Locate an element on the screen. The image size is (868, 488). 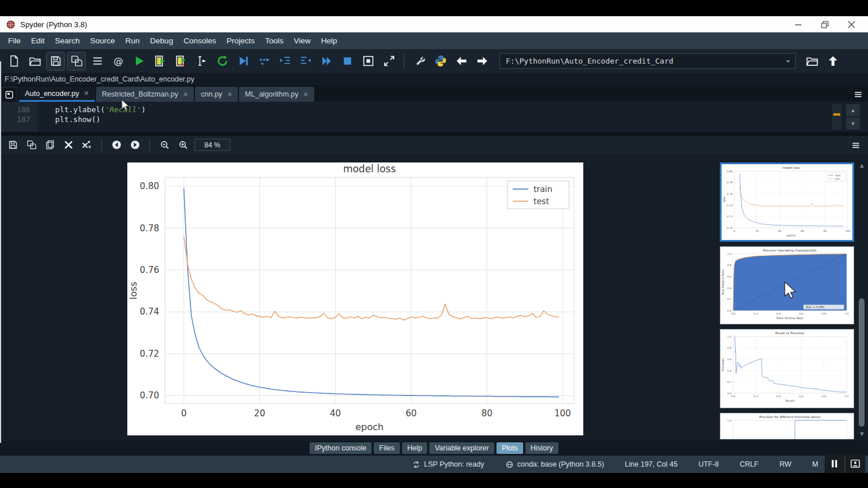
minimize-button is located at coordinates (798, 24).